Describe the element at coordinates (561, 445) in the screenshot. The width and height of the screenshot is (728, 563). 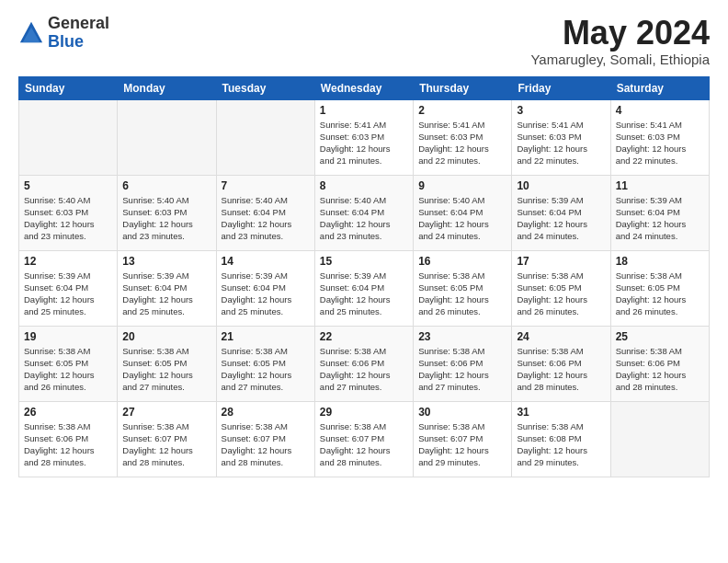
I see `day-info: Sunrise: 5:38 AMSunset: 6:08 PMDaylight:…` at that location.